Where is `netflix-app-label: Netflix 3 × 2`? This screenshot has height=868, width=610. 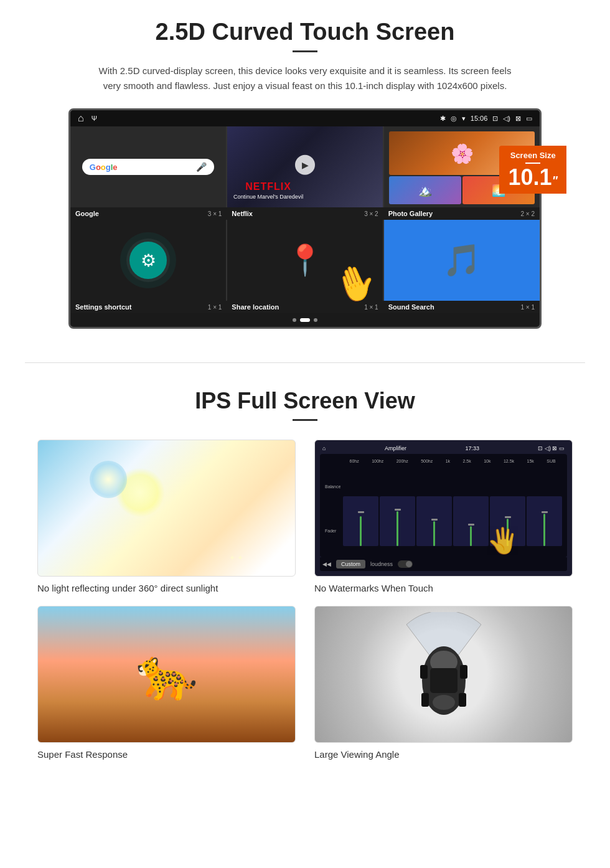 netflix-app-label: Netflix 3 × 2 is located at coordinates (305, 214).